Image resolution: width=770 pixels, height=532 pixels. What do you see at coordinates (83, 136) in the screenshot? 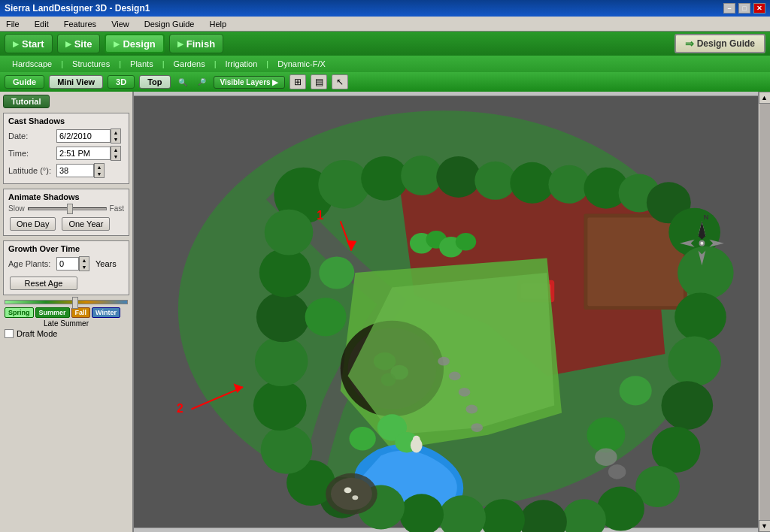
I see `date-input` at bounding box center [83, 136].